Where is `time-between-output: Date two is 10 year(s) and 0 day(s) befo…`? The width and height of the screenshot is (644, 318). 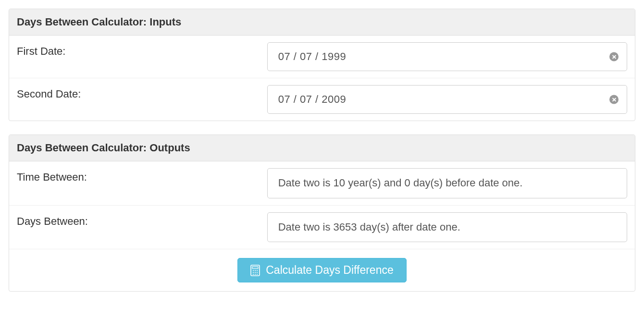
time-between-output: Date two is 10 year(s) and 0 day(s) befo… is located at coordinates (447, 183).